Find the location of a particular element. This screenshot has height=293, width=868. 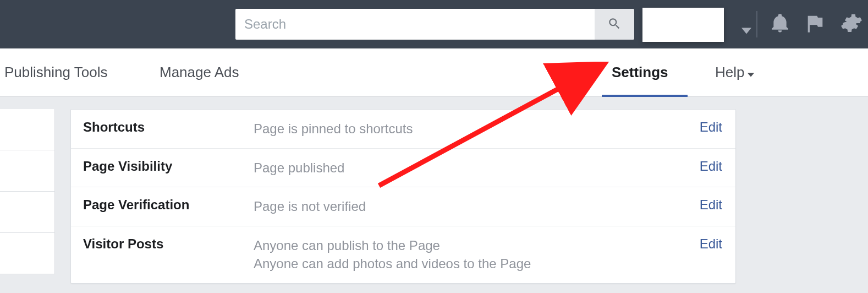

nav-settings: Settings is located at coordinates (640, 73).